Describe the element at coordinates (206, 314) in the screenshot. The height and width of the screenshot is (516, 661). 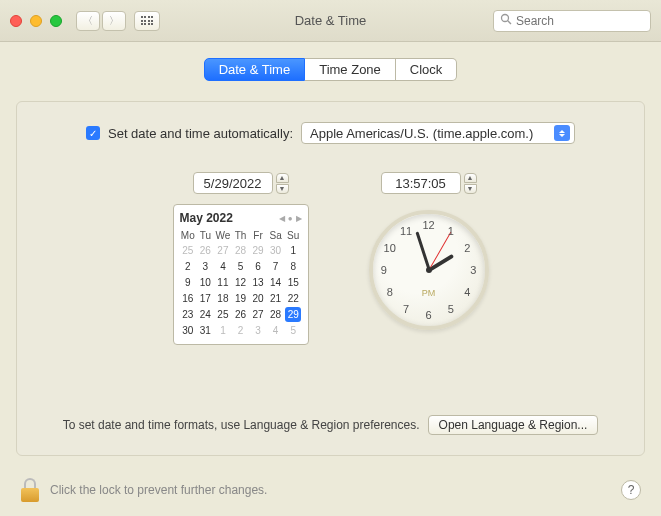
I see `calendar-day: 24` at that location.